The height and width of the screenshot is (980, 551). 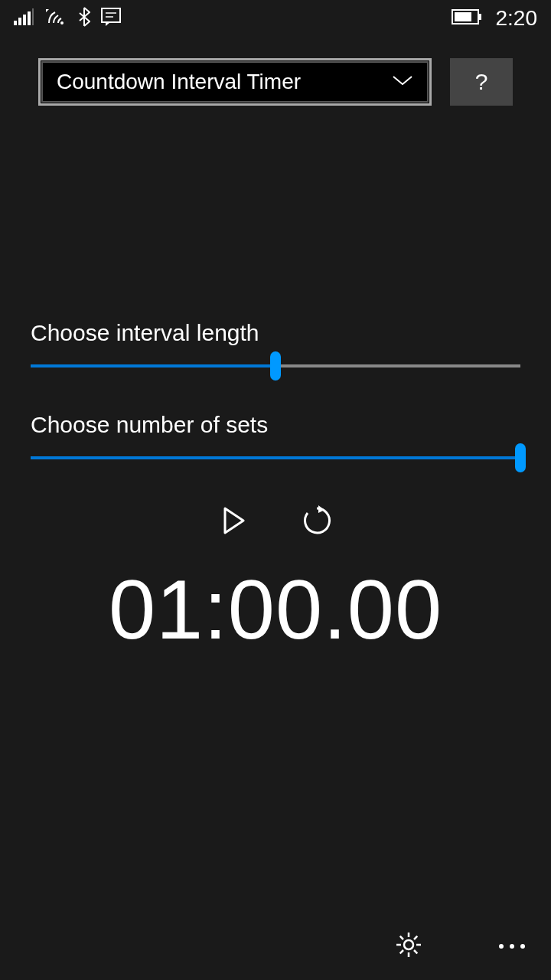 I want to click on interval-label: Choose interval length, so click(x=276, y=333).